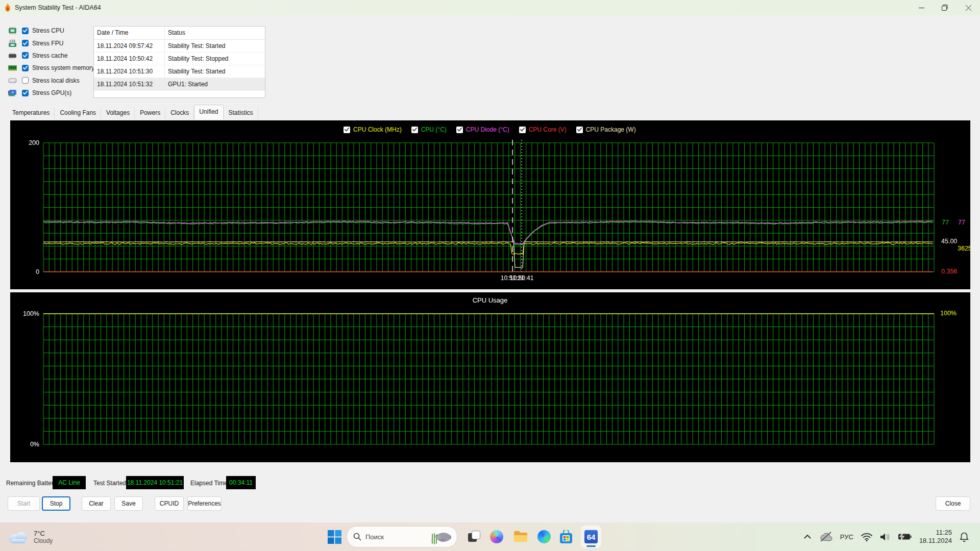 This screenshot has height=551, width=980. What do you see at coordinates (50, 56) in the screenshot?
I see `stress-option-label: Stress cache` at bounding box center [50, 56].